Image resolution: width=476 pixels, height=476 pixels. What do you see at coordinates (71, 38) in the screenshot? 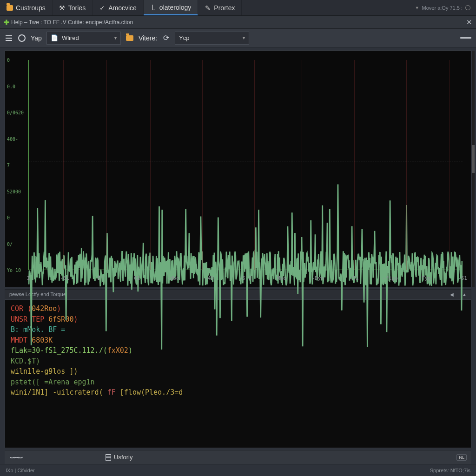
I see `dropdown-value: Wlired` at bounding box center [71, 38].